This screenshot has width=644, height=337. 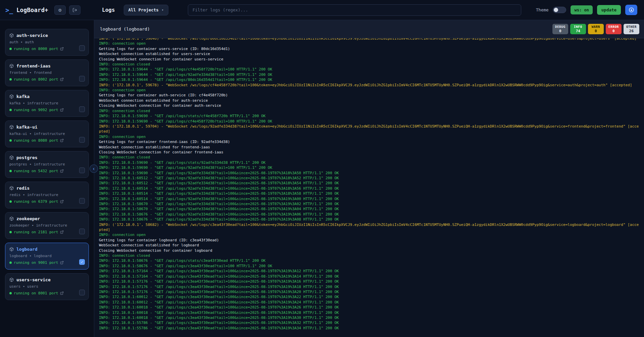 I want to click on service-status-text: running on 2181 port, so click(x=36, y=232).